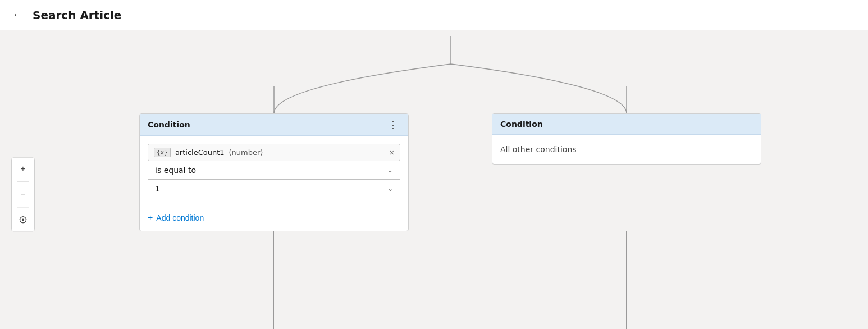 The height and width of the screenshot is (329, 868). What do you see at coordinates (627, 139) in the screenshot?
I see `condition-right-card: Condition All other conditions` at bounding box center [627, 139].